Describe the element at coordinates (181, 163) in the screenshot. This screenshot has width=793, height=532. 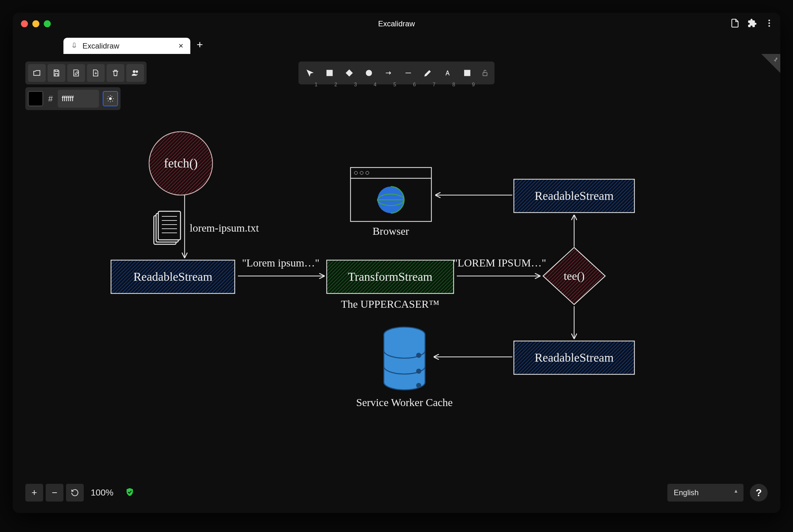
I see `svg-text: fetch()` at that location.